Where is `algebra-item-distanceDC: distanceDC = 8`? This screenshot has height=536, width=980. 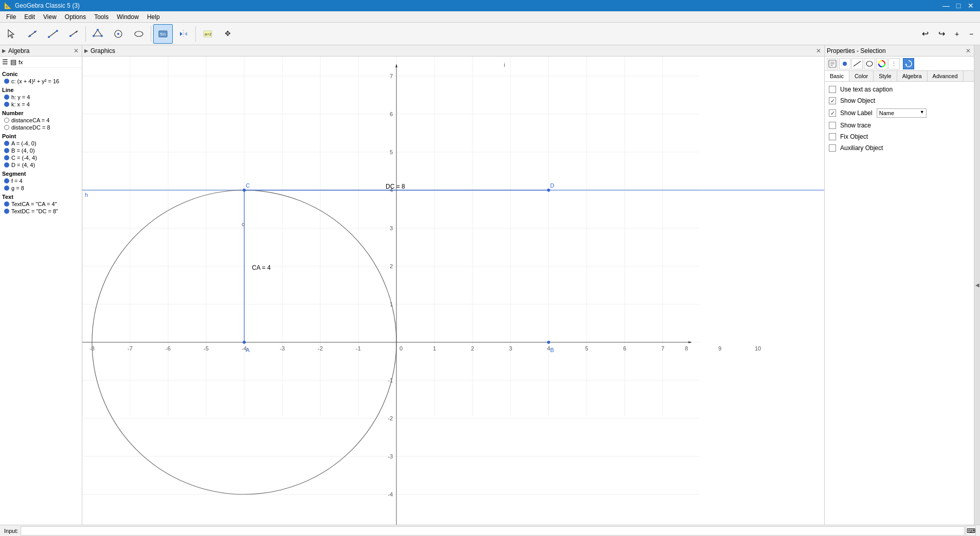
algebra-item-distanceDC: distanceDC = 8 is located at coordinates (41, 127).